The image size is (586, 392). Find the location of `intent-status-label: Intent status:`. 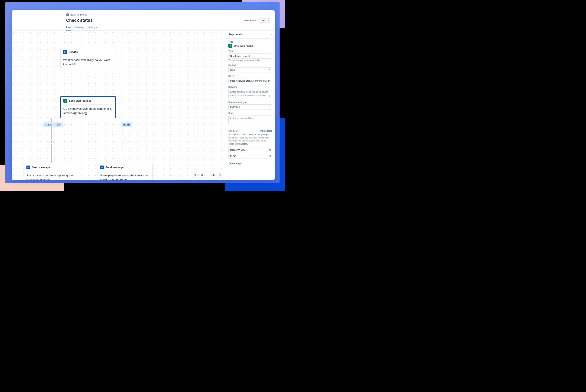

intent-status-label: Intent status: is located at coordinates (250, 20).